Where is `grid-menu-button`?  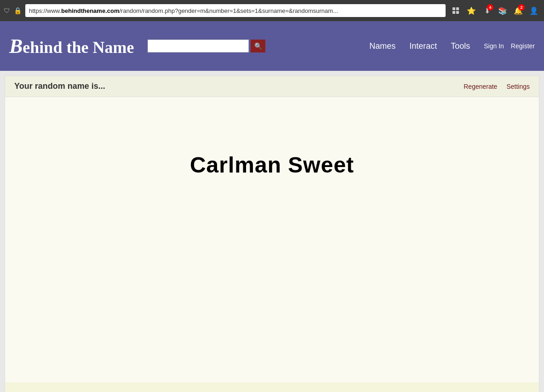
grid-menu-button is located at coordinates (456, 11).